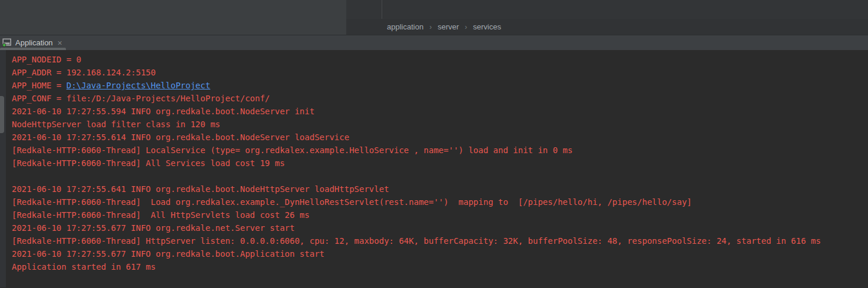 The image size is (868, 288). Describe the element at coordinates (607, 9) in the screenshot. I see `editor-top-strip` at that location.